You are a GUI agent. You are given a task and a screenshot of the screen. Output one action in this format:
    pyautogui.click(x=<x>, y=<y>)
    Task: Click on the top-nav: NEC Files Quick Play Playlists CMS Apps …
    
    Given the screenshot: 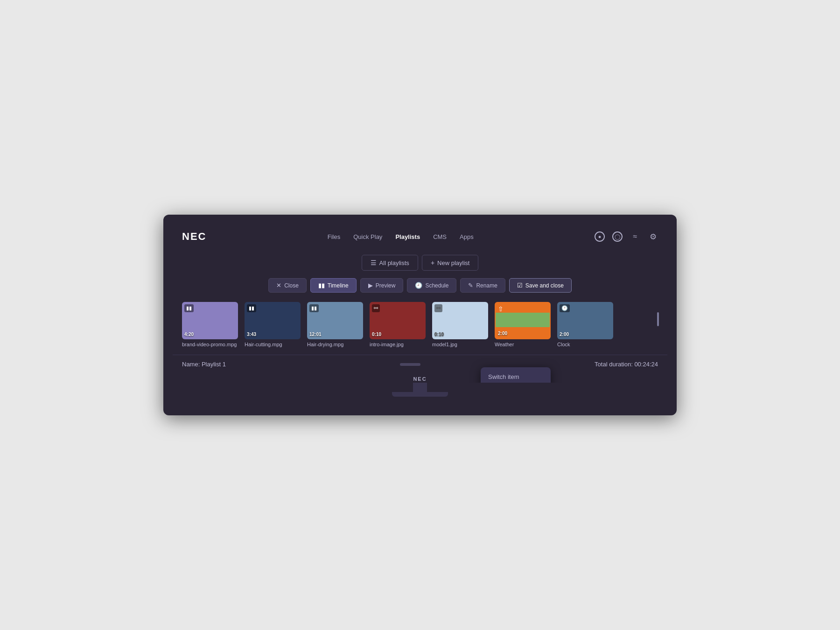 What is the action you would take?
    pyautogui.click(x=420, y=237)
    